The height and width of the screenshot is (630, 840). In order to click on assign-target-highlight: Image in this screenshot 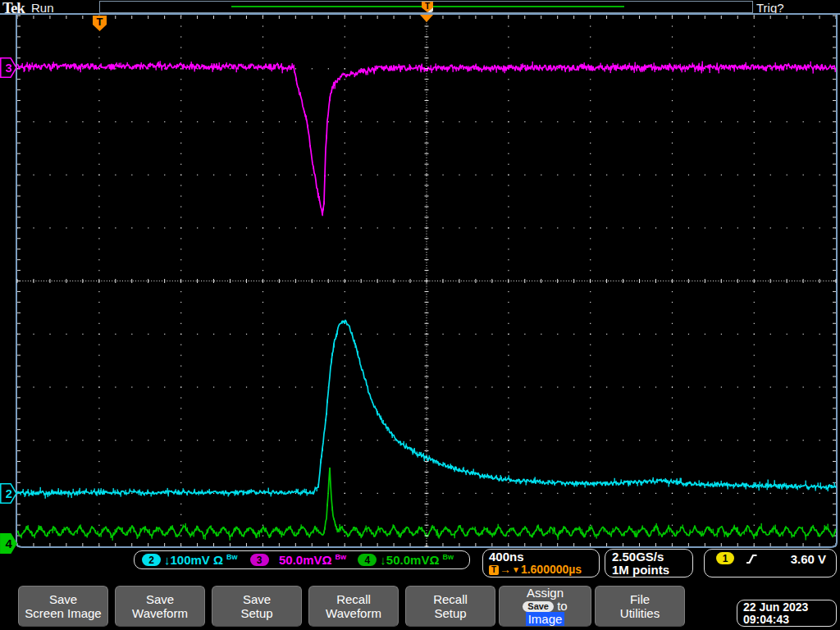, I will do `click(546, 619)`.